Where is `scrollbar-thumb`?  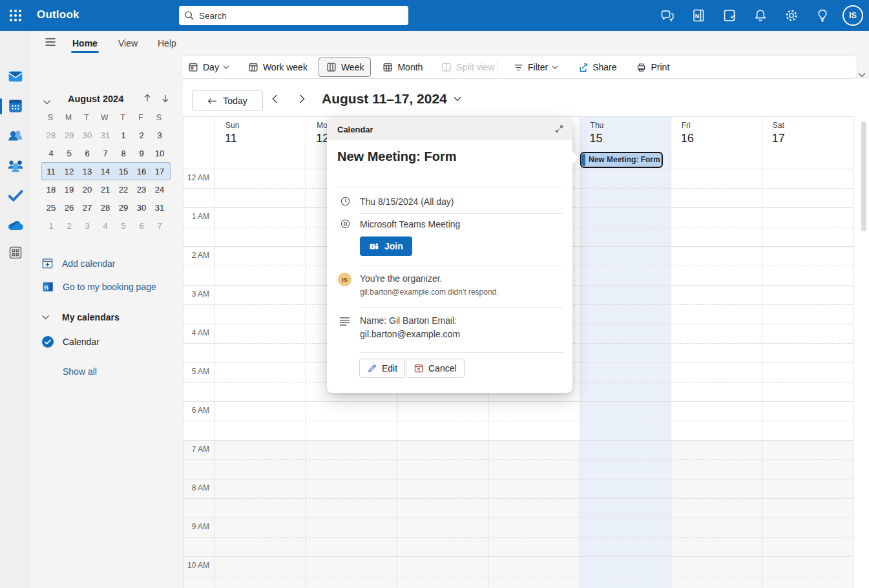 scrollbar-thumb is located at coordinates (864, 176).